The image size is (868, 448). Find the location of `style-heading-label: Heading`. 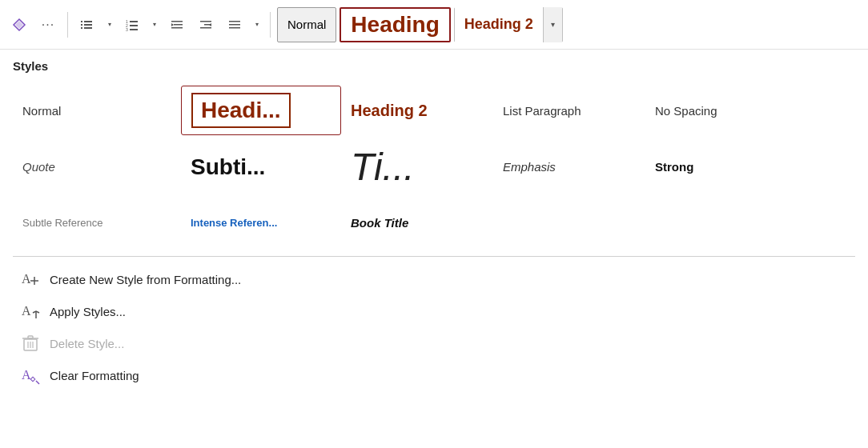

style-heading-label: Heading is located at coordinates (395, 25).